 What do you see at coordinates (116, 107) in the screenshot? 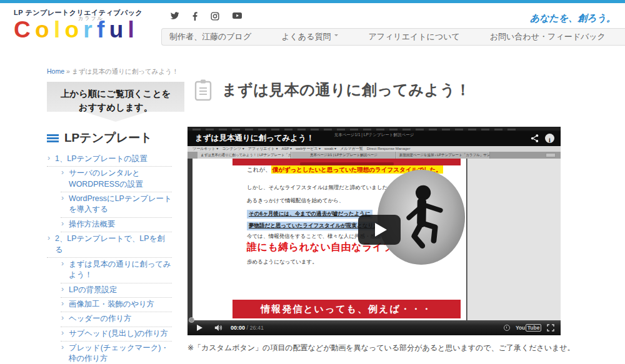
I see `notice-line: おすすめします。` at bounding box center [116, 107].